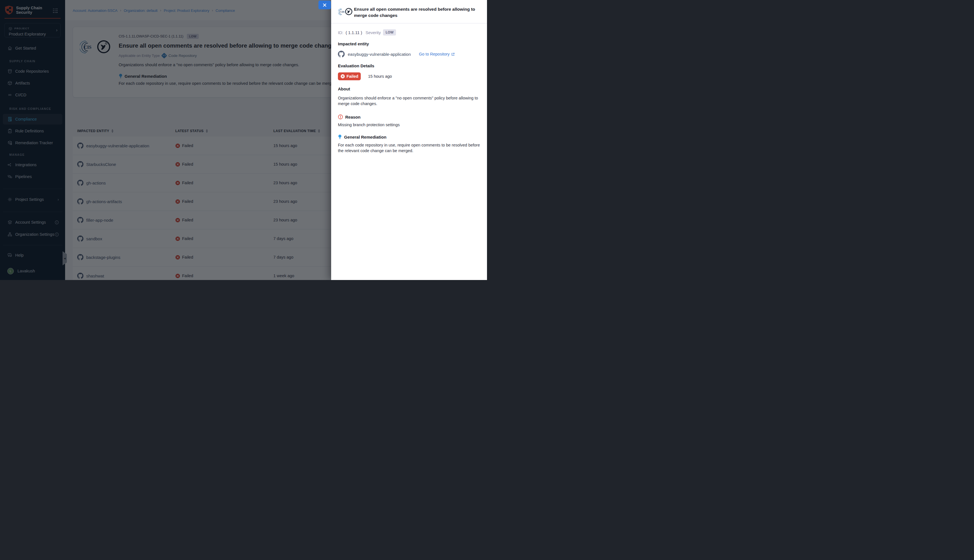  I want to click on about-heading: About, so click(409, 89).